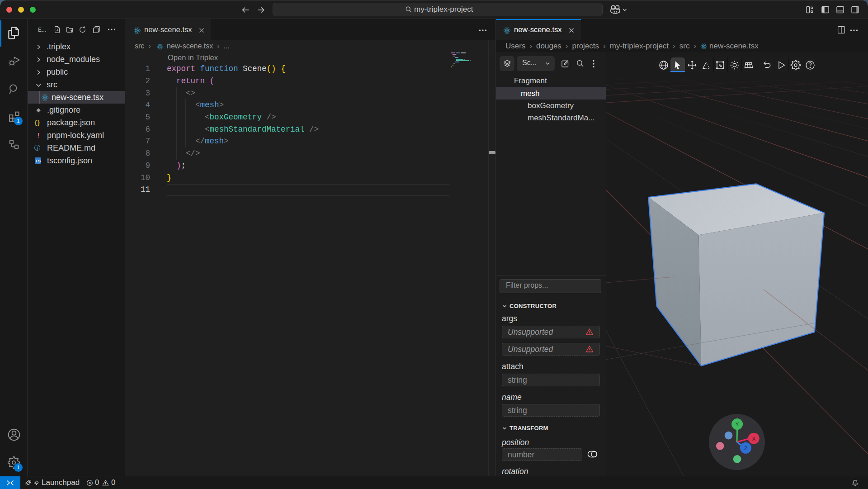  I want to click on svg-text: Y, so click(737, 424).